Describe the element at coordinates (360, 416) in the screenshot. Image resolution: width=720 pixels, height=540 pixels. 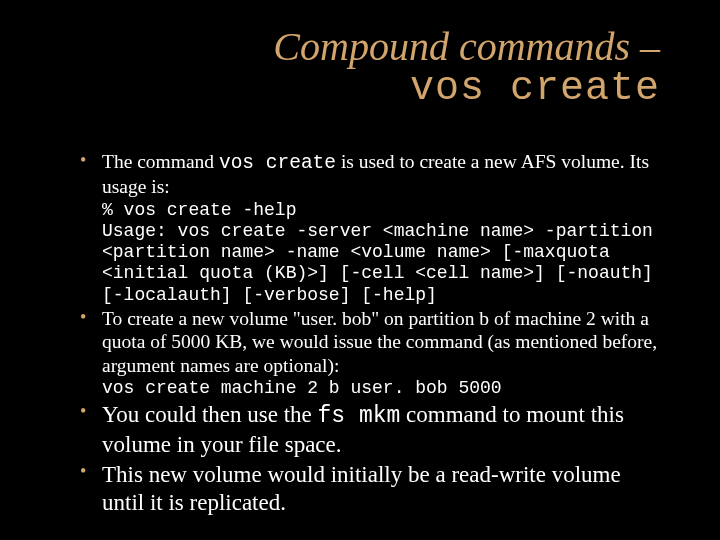
I see `bullet-3-cmd: fs mkm` at that location.